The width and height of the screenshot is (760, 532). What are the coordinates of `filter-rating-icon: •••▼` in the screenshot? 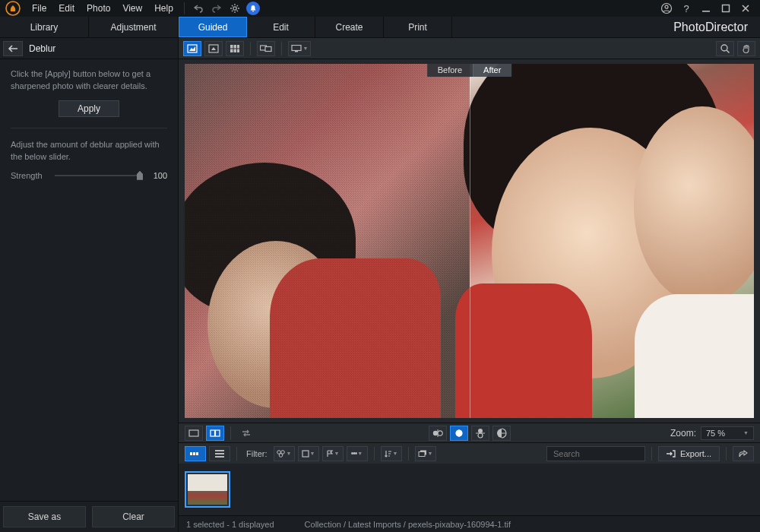 It's located at (357, 454).